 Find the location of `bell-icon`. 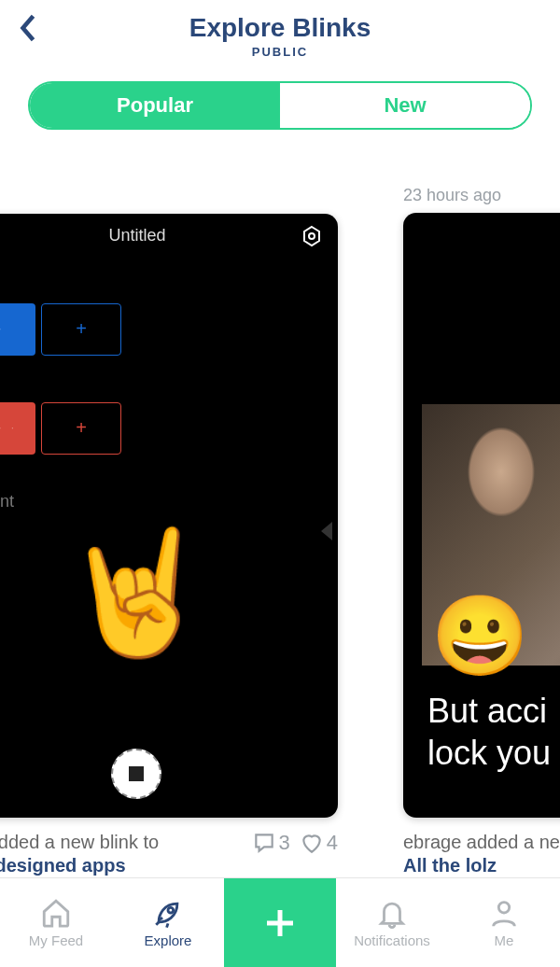

bell-icon is located at coordinates (392, 913).